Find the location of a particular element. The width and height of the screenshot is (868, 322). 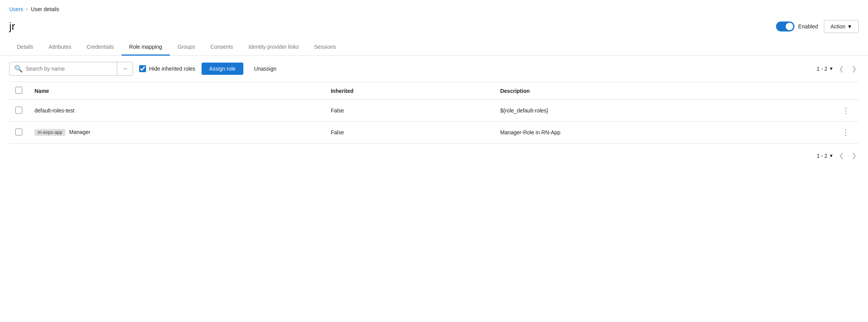

breadcrumb-current: User details is located at coordinates (45, 9).